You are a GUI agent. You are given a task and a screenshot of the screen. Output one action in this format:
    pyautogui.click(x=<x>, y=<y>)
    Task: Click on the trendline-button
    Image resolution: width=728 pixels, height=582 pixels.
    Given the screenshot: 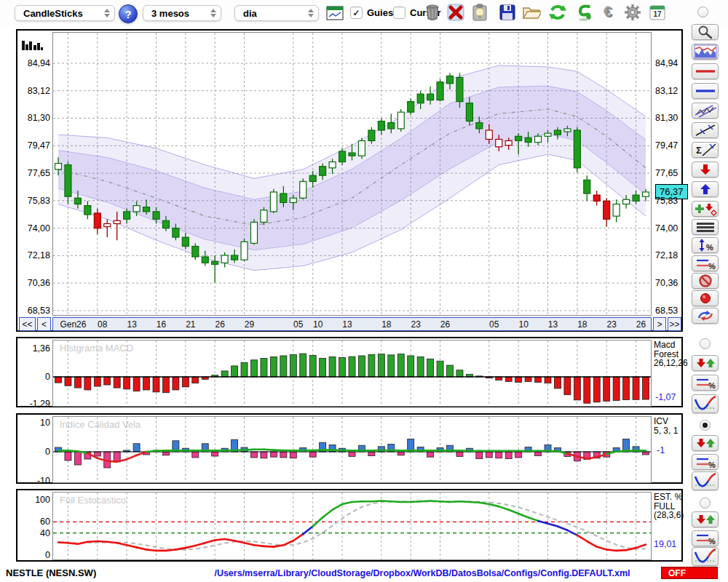 What is the action you would take?
    pyautogui.click(x=705, y=130)
    